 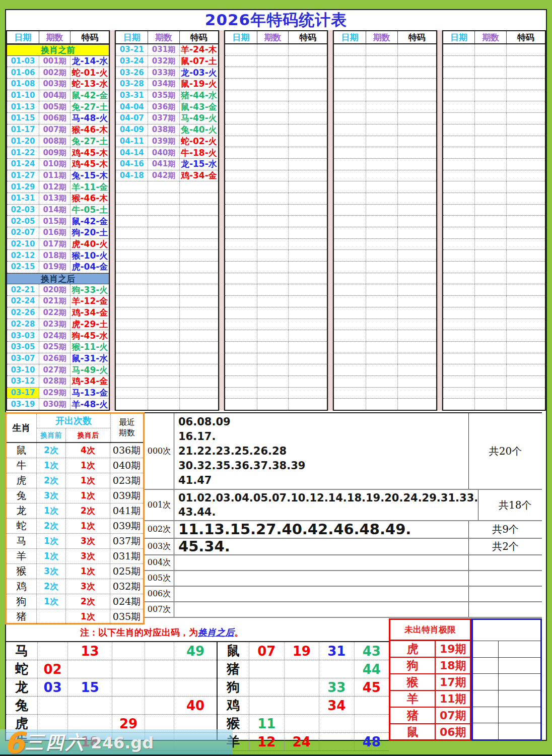 What do you see at coordinates (23, 359) in the screenshot?
I see `draw-date: 03-07` at bounding box center [23, 359].